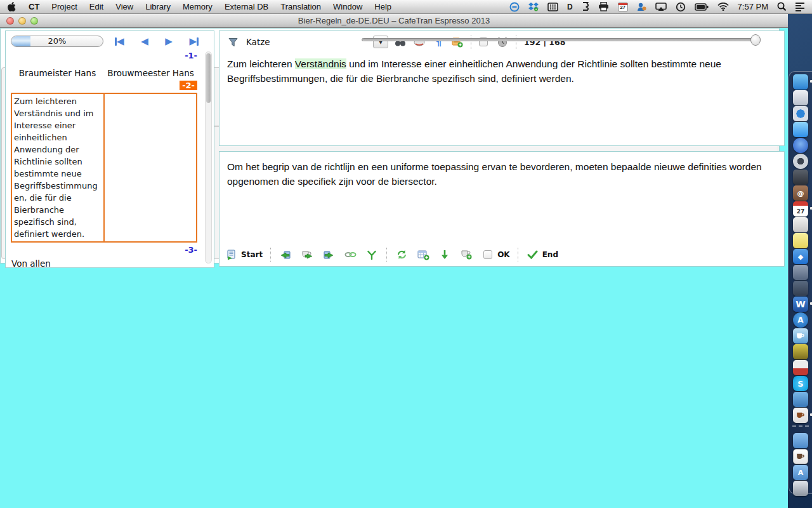 This screenshot has height=508, width=812. What do you see at coordinates (801, 225) in the screenshot?
I see `reminders-icon` at bounding box center [801, 225].